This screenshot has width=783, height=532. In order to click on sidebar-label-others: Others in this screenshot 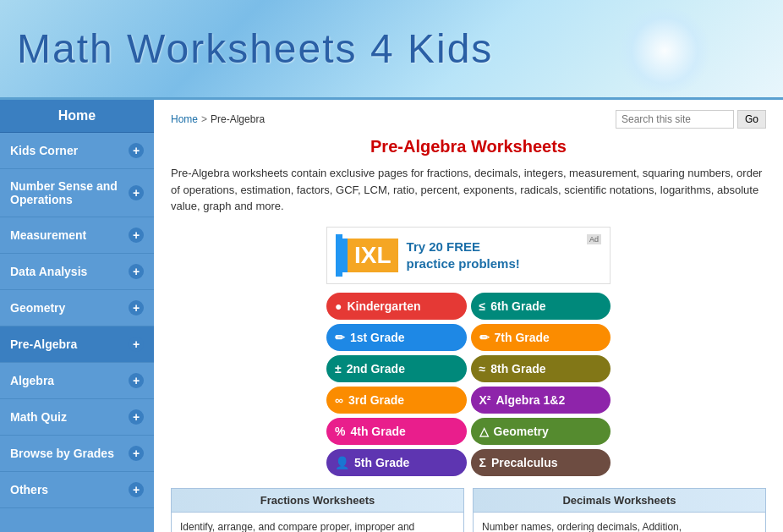, I will do `click(29, 490)`.